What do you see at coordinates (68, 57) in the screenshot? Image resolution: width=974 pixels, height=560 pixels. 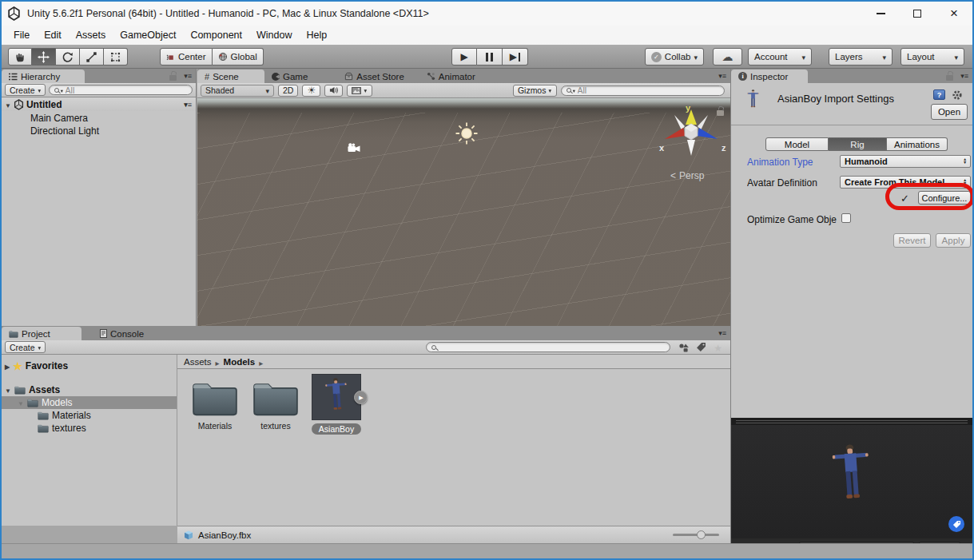 I see `rotate-tool-button` at bounding box center [68, 57].